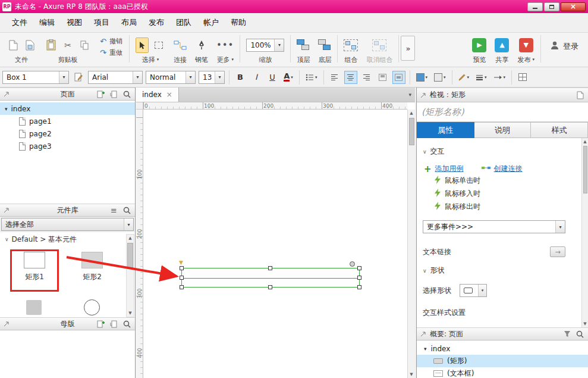  Describe the element at coordinates (383, 77) in the screenshot. I see `valign-top-button` at that location.